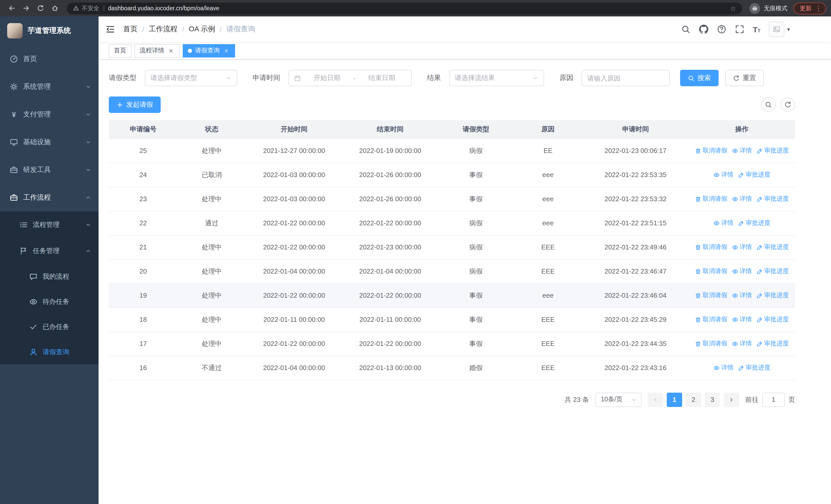  What do you see at coordinates (120, 51) in the screenshot?
I see `tab-home: 首页` at bounding box center [120, 51].